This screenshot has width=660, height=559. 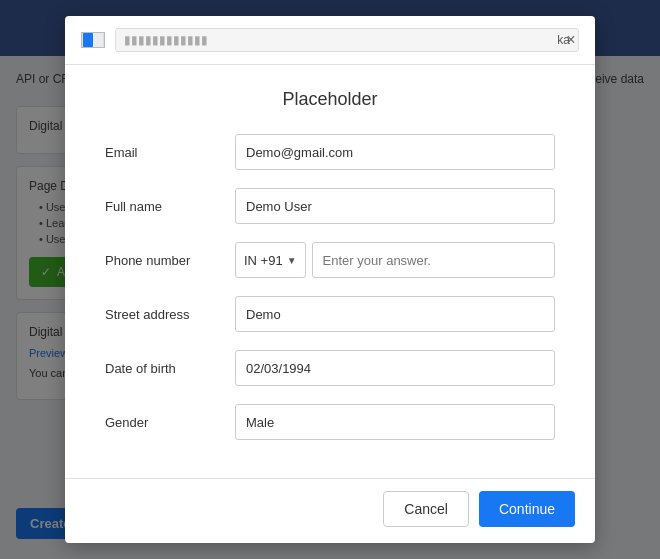 What do you see at coordinates (395, 422) in the screenshot?
I see `gender-input` at bounding box center [395, 422].